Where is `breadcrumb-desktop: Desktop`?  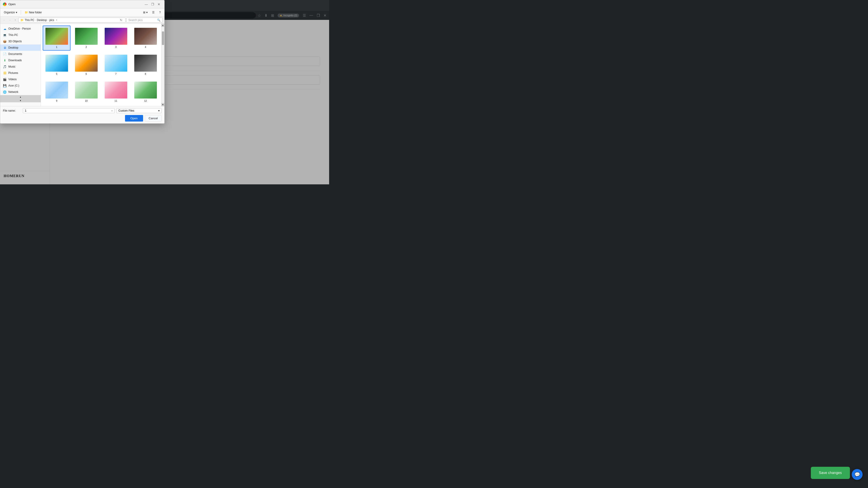
breadcrumb-desktop: Desktop is located at coordinates (42, 20).